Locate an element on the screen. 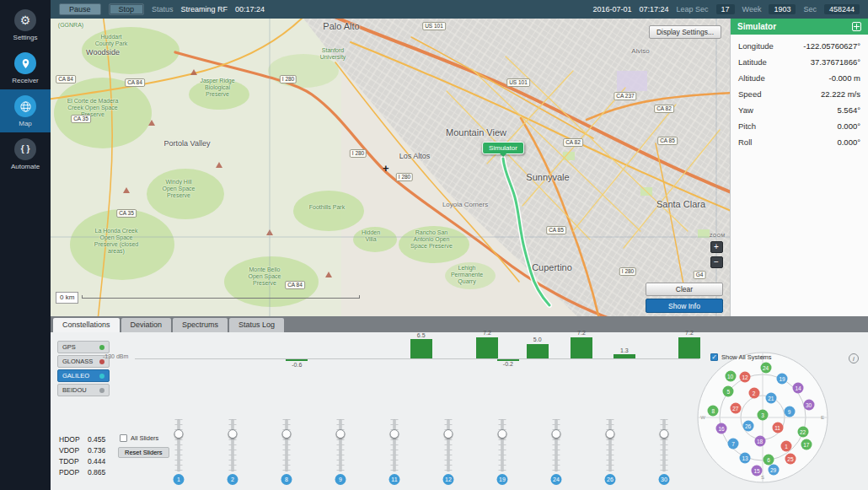  power-slider: 9 is located at coordinates (340, 452).